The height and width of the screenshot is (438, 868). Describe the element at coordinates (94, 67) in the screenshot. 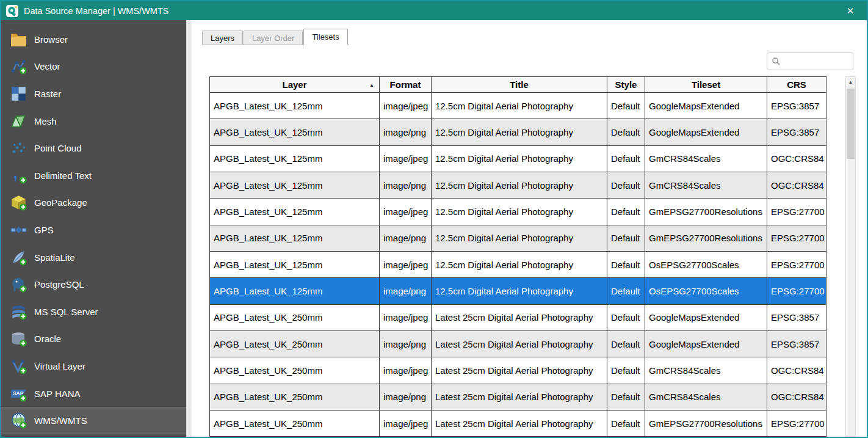

I see `sidebar-item-vector: Vector` at that location.